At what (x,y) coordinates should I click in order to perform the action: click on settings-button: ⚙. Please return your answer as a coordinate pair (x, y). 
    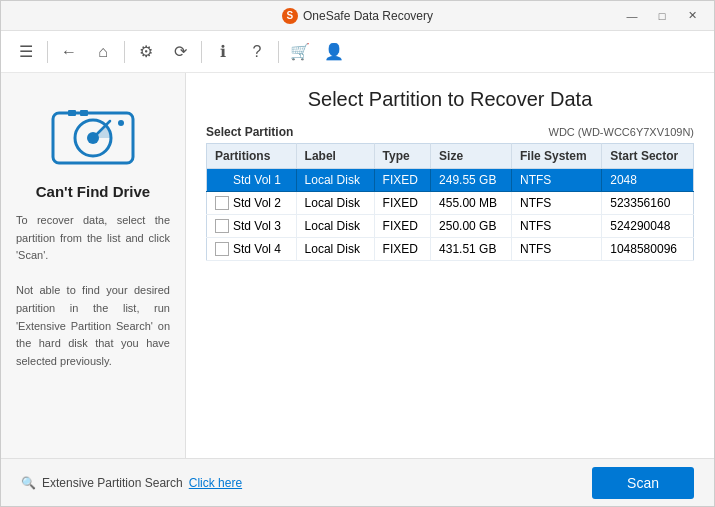
    Looking at the image, I should click on (146, 52).